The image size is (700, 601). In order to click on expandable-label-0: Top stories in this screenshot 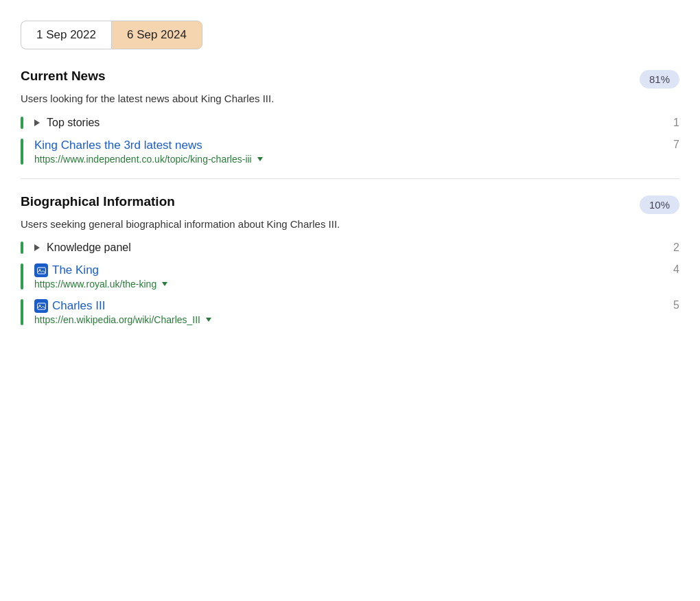, I will do `click(67, 123)`.